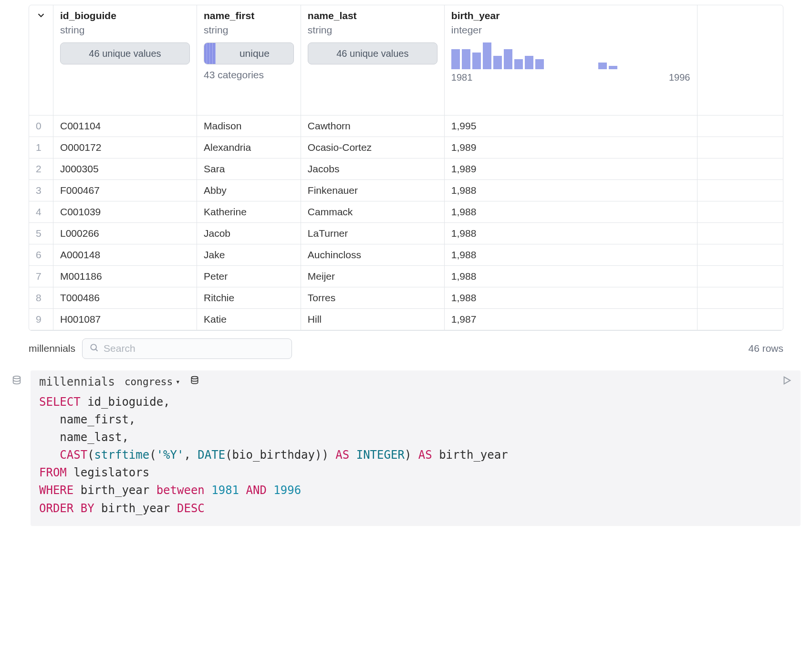  What do you see at coordinates (571, 60) in the screenshot?
I see `column-header-birth_year: birth_year integer 1981 1996` at bounding box center [571, 60].